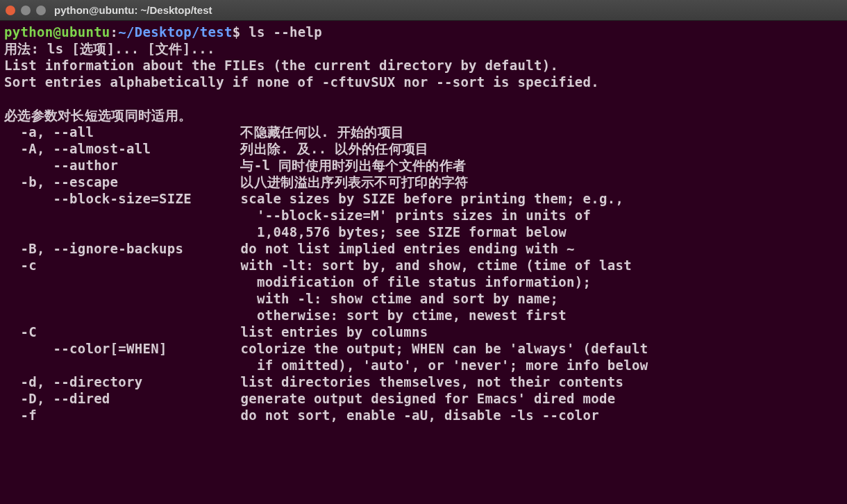 This screenshot has height=504, width=847. Describe the element at coordinates (326, 365) in the screenshot. I see `output-line: if omitted), 'auto', or 'never'; more in…` at that location.